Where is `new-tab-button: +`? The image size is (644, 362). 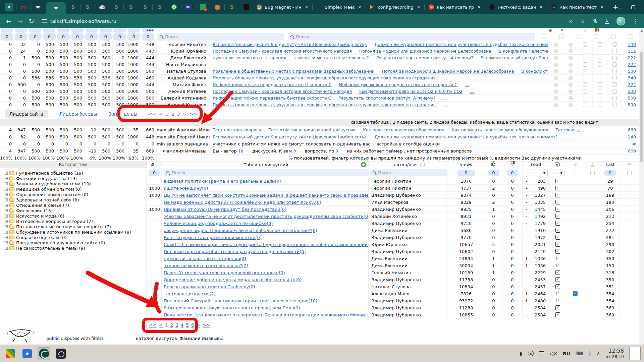
new-tab-button: + is located at coordinates (616, 7).